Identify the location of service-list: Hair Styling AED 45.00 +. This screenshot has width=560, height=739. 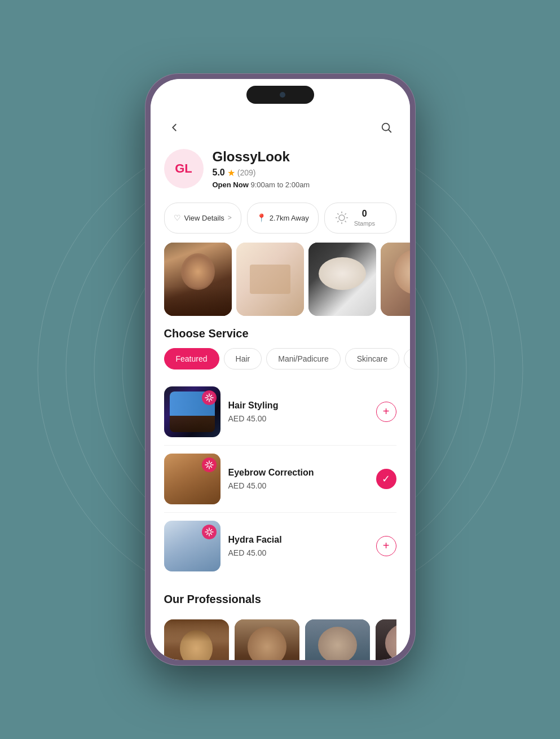
(280, 479).